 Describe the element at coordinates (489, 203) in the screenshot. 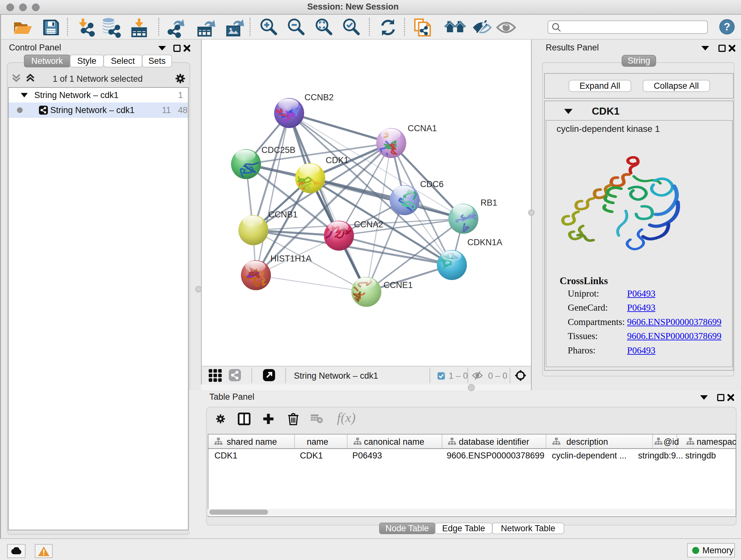

I see `svg-text: RB1` at that location.